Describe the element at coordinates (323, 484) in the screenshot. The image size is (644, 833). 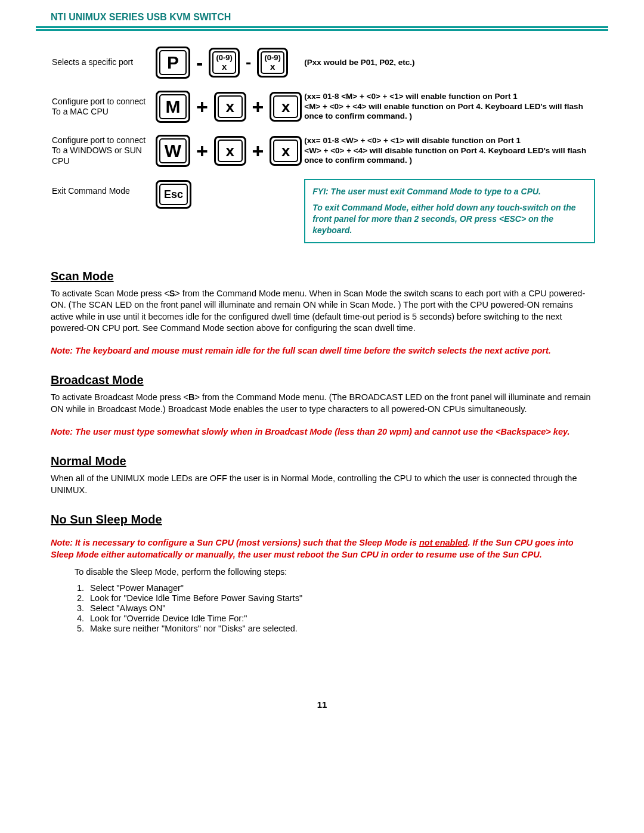
I see `section-normal-body: When all of the UNIMUX mode LEDs are OFF…` at that location.